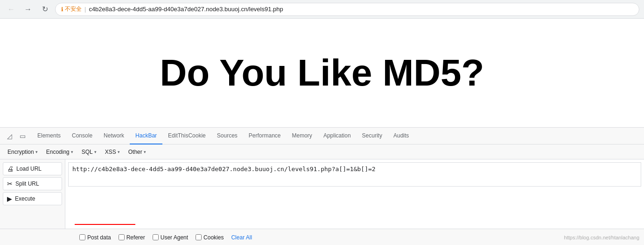 The width and height of the screenshot is (644, 245). Describe the element at coordinates (265, 136) in the screenshot. I see `tab-performance: Performance` at that location.